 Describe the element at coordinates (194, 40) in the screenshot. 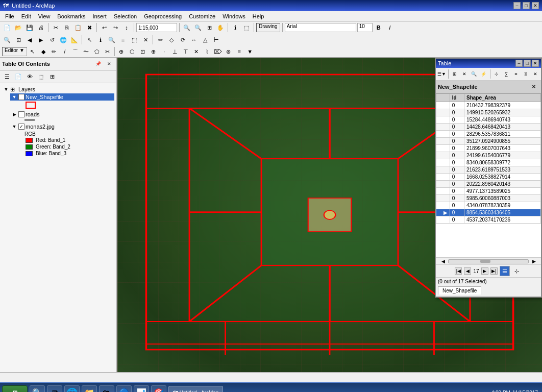

I see `flip-btn: ↔` at that location.